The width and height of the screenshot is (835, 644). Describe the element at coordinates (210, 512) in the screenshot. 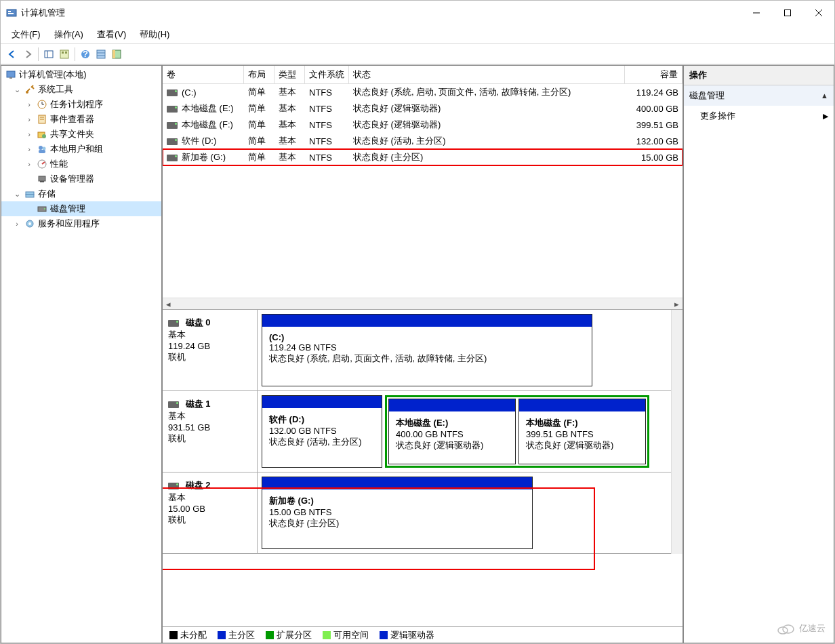

I see `disk-label: 磁盘 2基本15.00 GB联机` at that location.